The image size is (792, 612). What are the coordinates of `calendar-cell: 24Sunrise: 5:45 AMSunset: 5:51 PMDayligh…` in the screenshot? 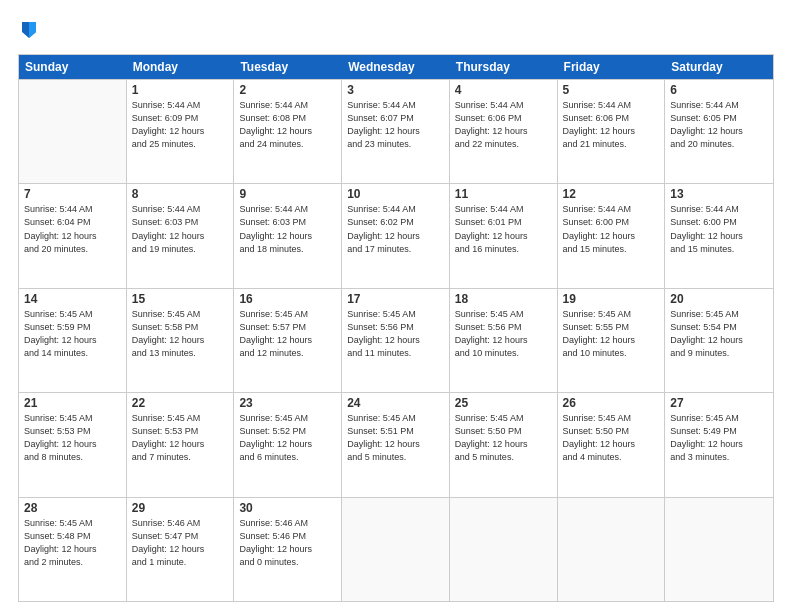 It's located at (396, 444).